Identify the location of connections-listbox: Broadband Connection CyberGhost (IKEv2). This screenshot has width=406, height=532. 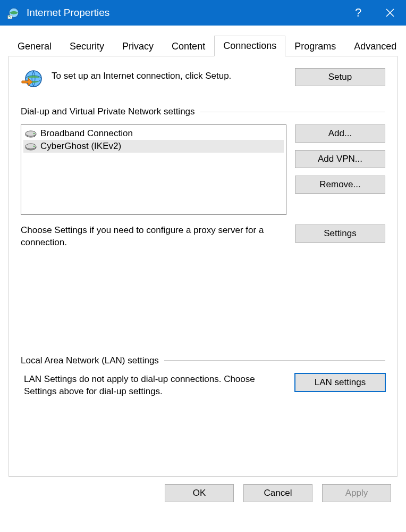
(154, 170).